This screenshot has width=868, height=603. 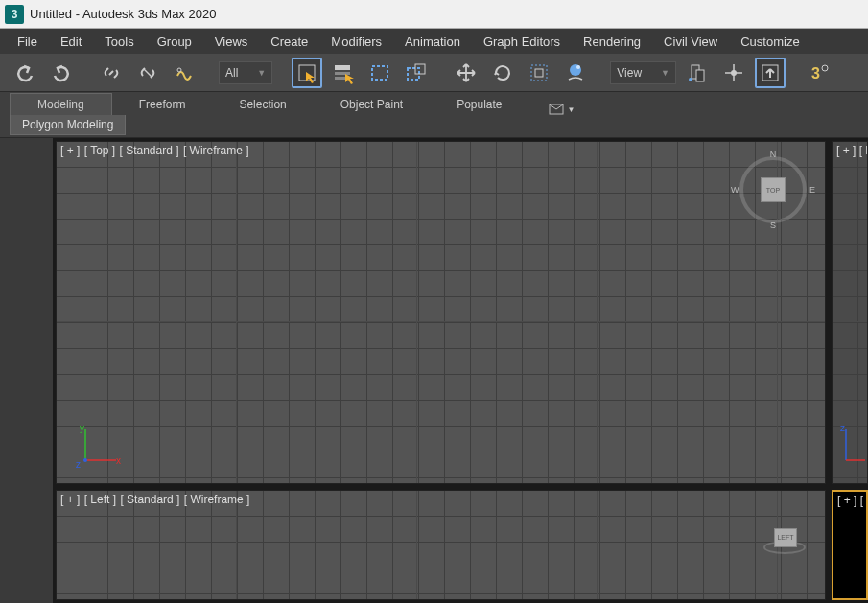 I want to click on ribbon-tab-modeling: Modeling, so click(x=61, y=104).